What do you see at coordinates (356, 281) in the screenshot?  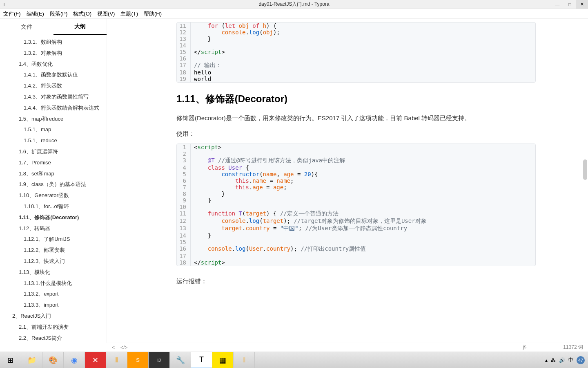 I see `paragraph-error: 运行报错：` at bounding box center [356, 281].